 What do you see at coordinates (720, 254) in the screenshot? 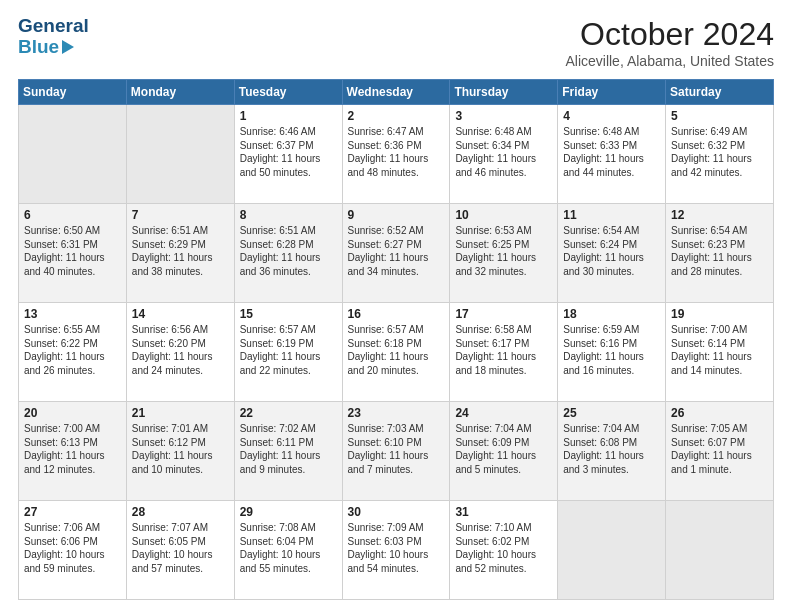
I see `calendar-cell: 12Sunrise: 6:54 AMSunset: 6:23 PMDayligh…` at bounding box center [720, 254].